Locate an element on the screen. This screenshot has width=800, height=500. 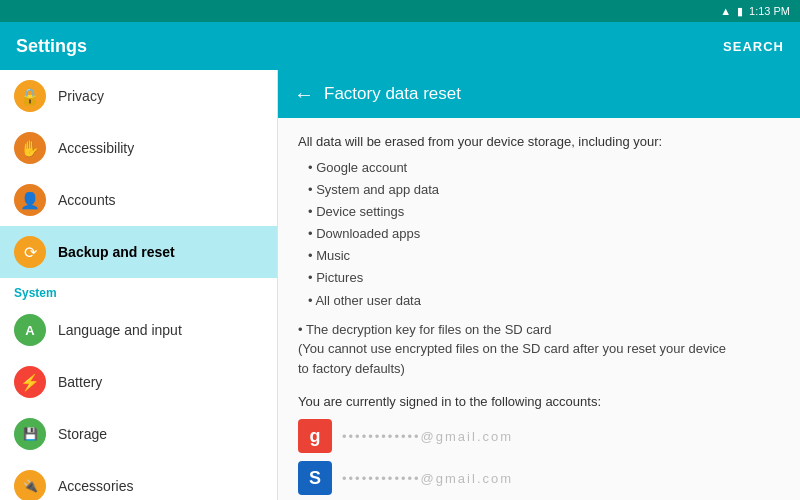
system-section-label: System is located at coordinates (138, 291).